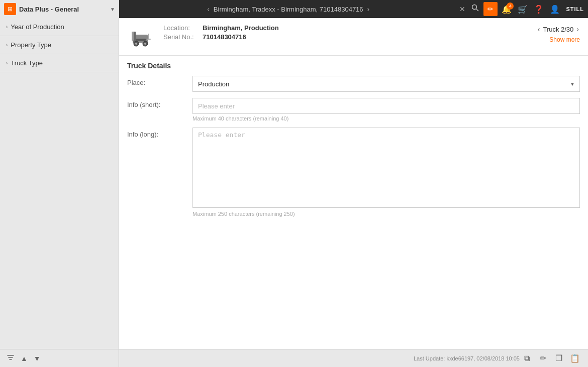  I want to click on footer-action-icons: ⧉ ✏ ❐ 📋, so click(551, 358).